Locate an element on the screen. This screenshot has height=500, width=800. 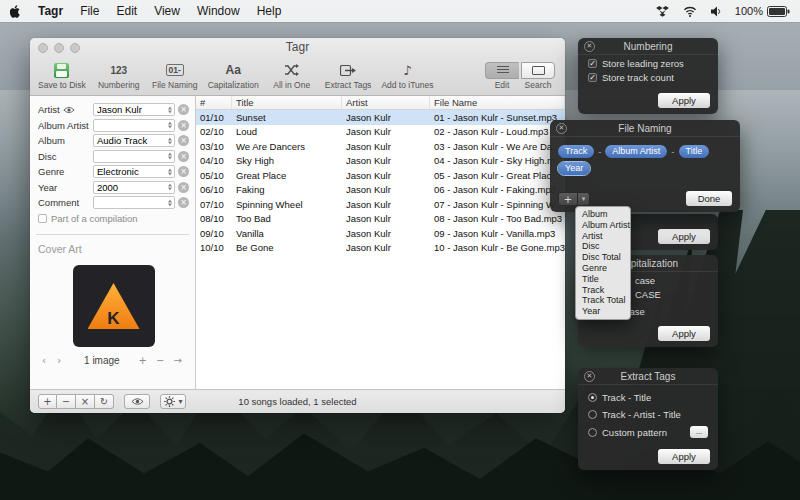
clear-genre-button: × is located at coordinates (184, 172).